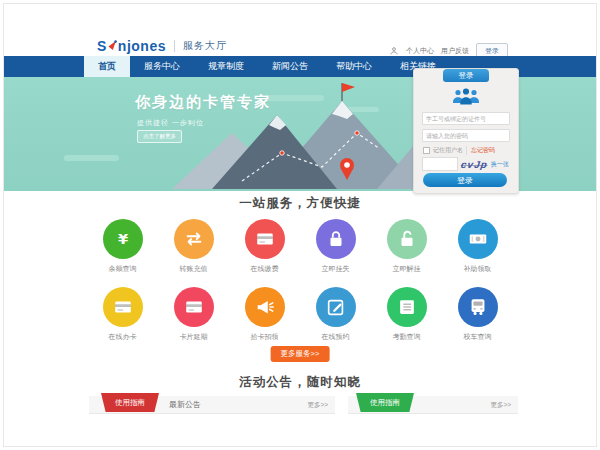  I want to click on service-item: 卡片延期, so click(194, 314).